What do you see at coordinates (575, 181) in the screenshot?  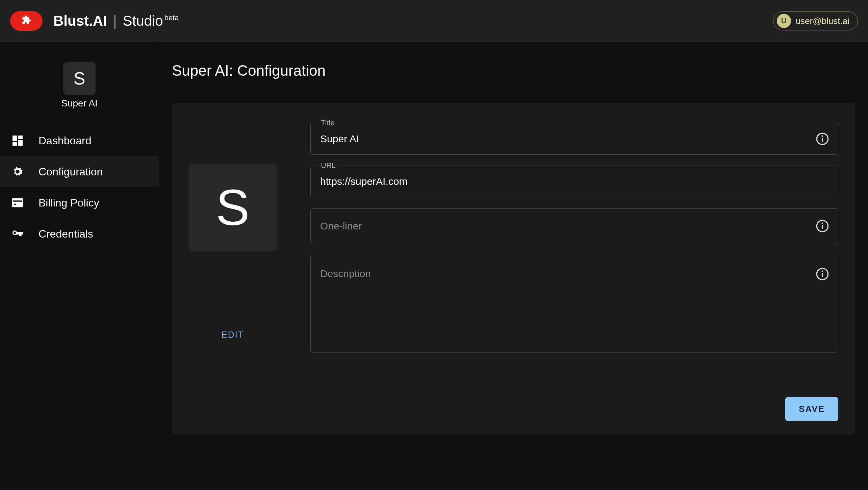 I see `url-input` at bounding box center [575, 181].